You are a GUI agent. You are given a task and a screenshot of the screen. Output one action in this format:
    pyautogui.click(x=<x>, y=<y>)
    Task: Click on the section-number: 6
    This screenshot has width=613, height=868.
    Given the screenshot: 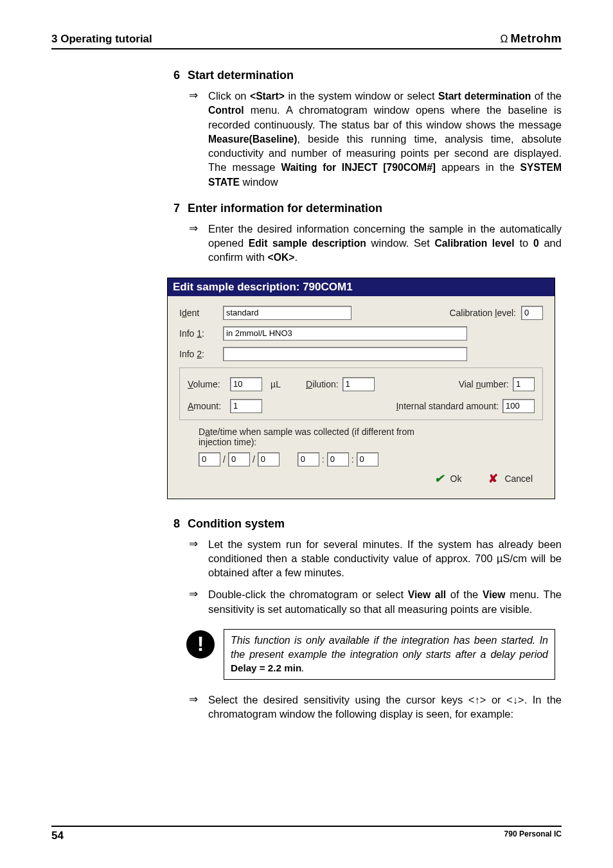 What is the action you would take?
    pyautogui.click(x=173, y=76)
    